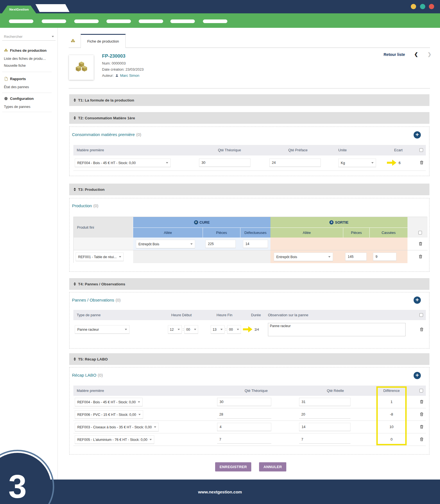 Image resolution: width=440 pixels, height=504 pixels. Describe the element at coordinates (249, 118) in the screenshot. I see `section-bar-t2: T2: Consommation Matière 1ère` at that location.